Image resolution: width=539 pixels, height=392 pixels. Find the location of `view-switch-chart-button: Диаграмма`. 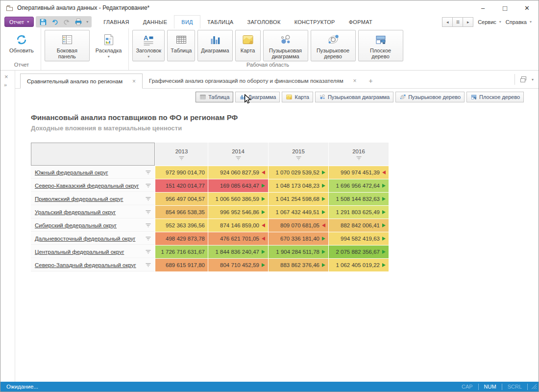

view-switch-chart-button: Диаграмма is located at coordinates (258, 97).